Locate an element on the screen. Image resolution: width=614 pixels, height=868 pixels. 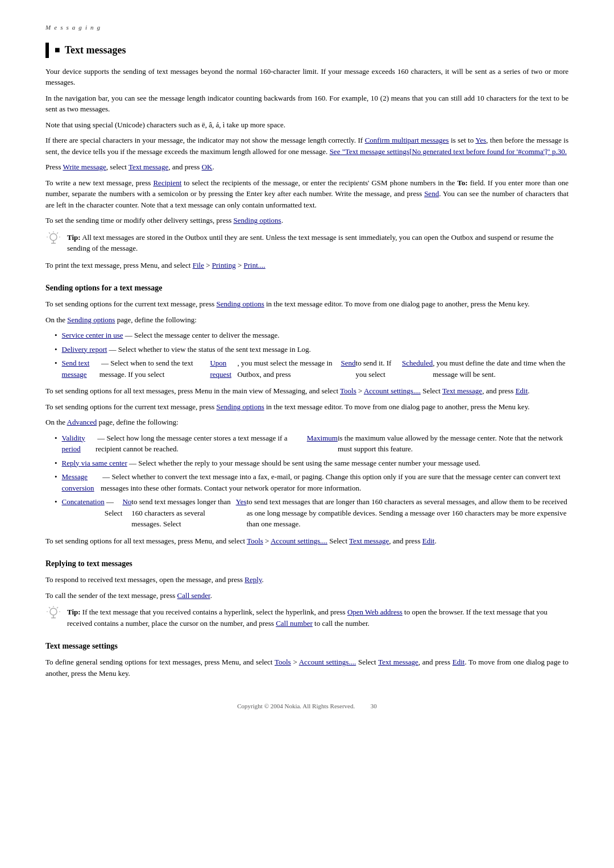
bullet-send-text-message: Send text message — Select when to send … is located at coordinates (307, 368).